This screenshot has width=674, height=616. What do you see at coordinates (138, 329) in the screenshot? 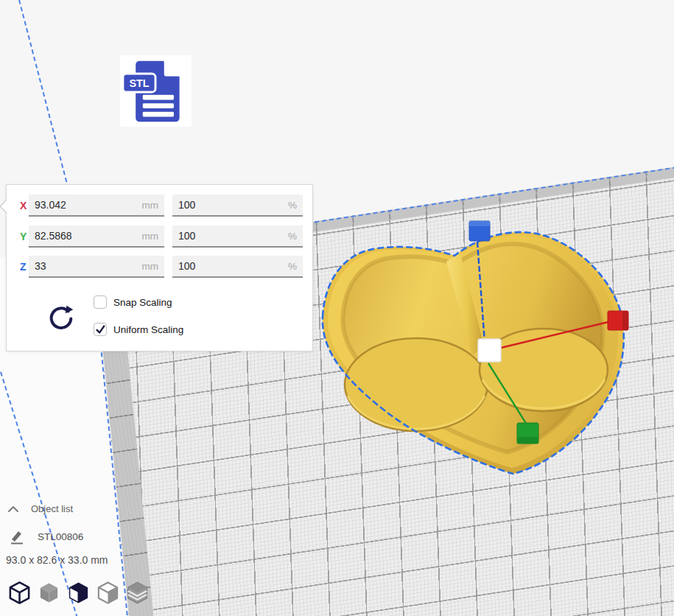
I see `uniform-scaling-row: Uniform Scaling` at bounding box center [138, 329].